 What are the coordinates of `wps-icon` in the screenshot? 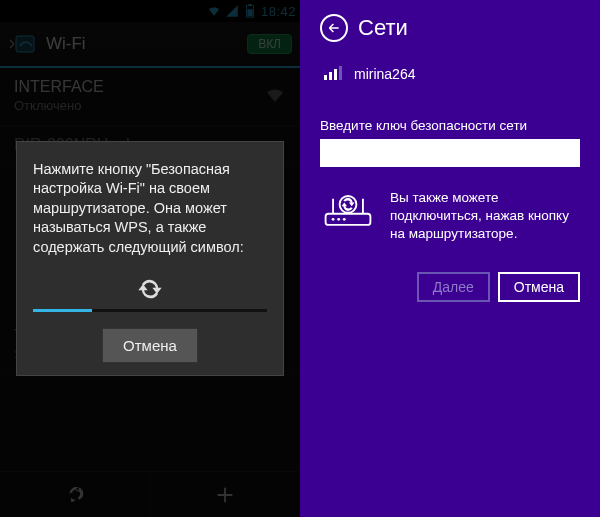 It's located at (150, 289).